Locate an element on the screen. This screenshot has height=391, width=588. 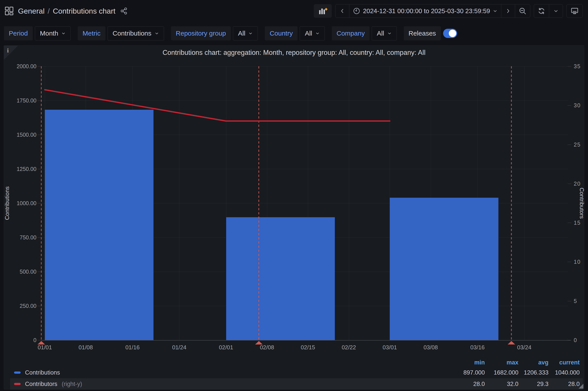
y-axis-label-right: 30 is located at coordinates (577, 105).